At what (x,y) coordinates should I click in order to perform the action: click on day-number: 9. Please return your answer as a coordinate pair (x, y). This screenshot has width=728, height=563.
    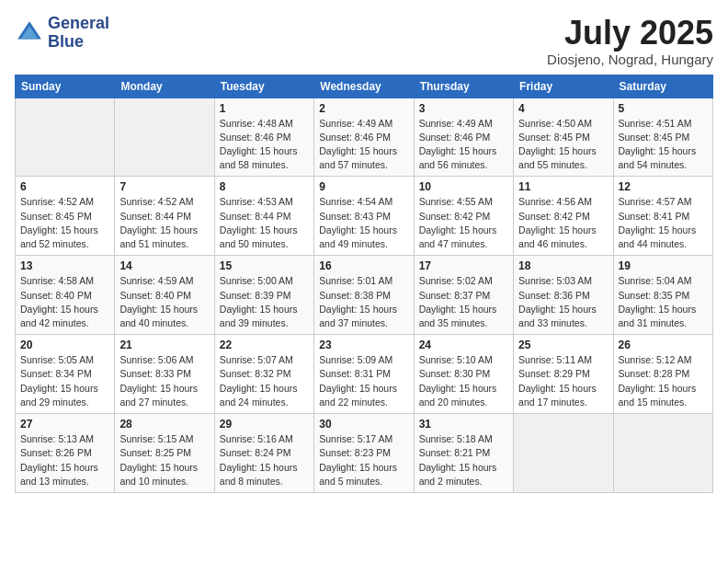
    Looking at the image, I should click on (364, 187).